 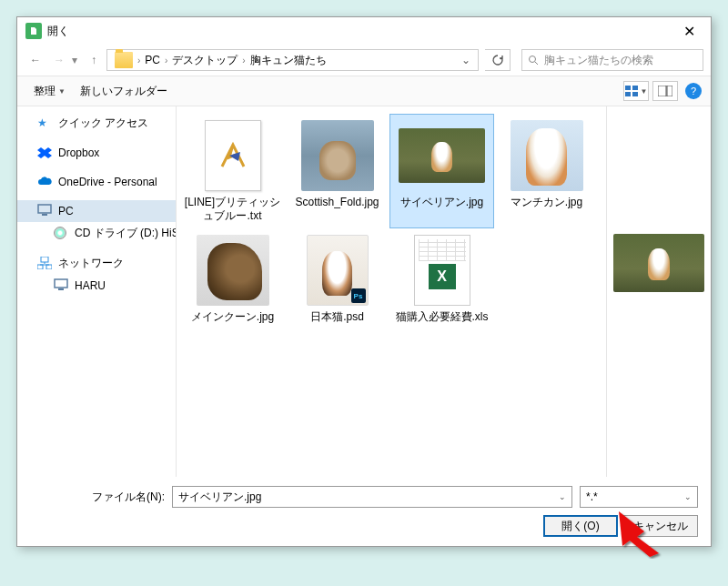 I want to click on image-thumbnail: Ps, so click(x=338, y=270).